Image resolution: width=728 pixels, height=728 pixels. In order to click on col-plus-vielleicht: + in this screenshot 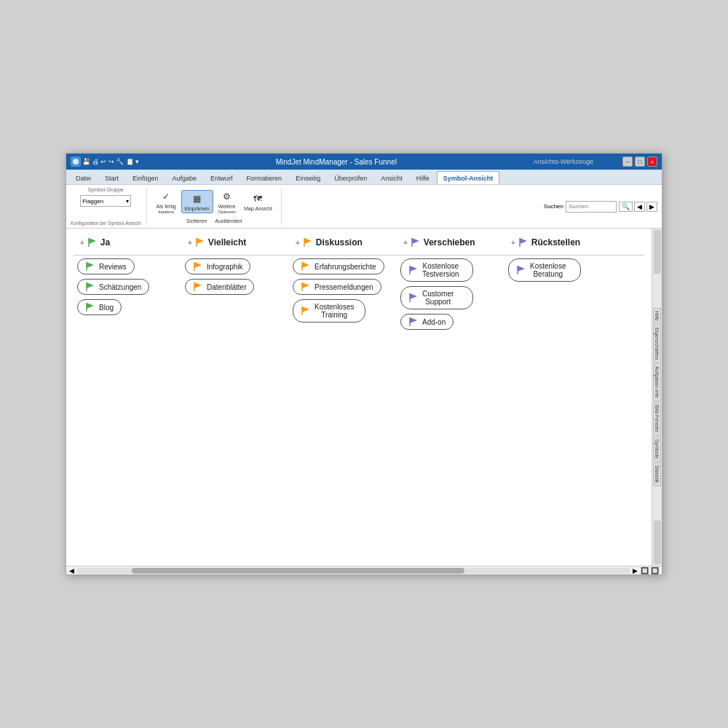, I will do `click(190, 243)`.